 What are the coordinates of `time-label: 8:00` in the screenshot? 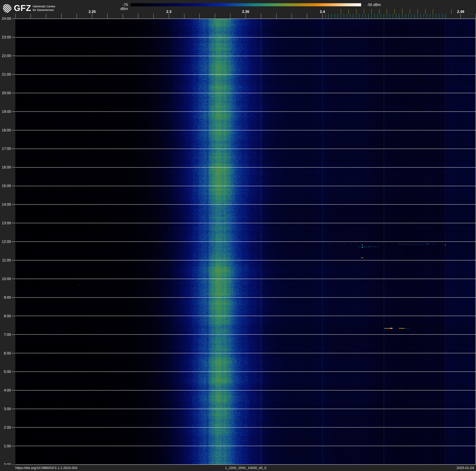 It's located at (7, 316).